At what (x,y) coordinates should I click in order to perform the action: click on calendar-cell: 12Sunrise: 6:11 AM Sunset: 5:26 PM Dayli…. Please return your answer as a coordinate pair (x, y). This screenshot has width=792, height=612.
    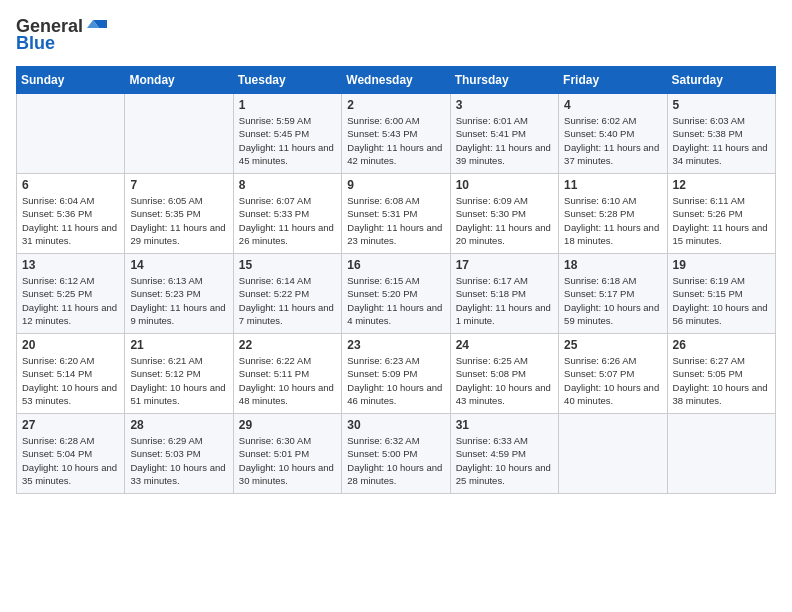
    Looking at the image, I should click on (721, 214).